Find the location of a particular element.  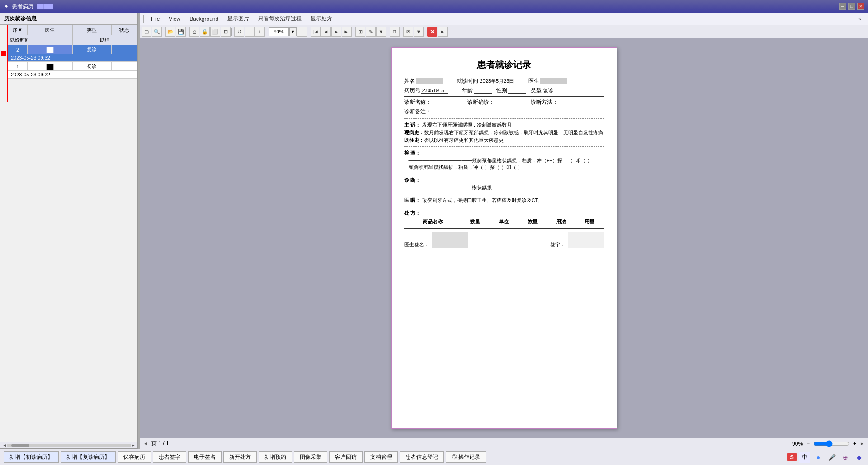

doc-divider2 is located at coordinates (504, 118).